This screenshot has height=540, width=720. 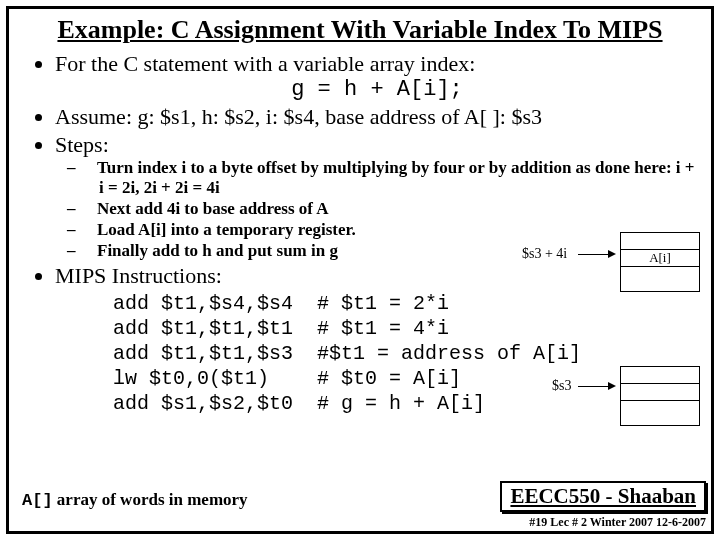 I want to click on bullet-assume: Assume: g: $s1, h: $s2, i: $s4, base add…, so click(x=377, y=117).